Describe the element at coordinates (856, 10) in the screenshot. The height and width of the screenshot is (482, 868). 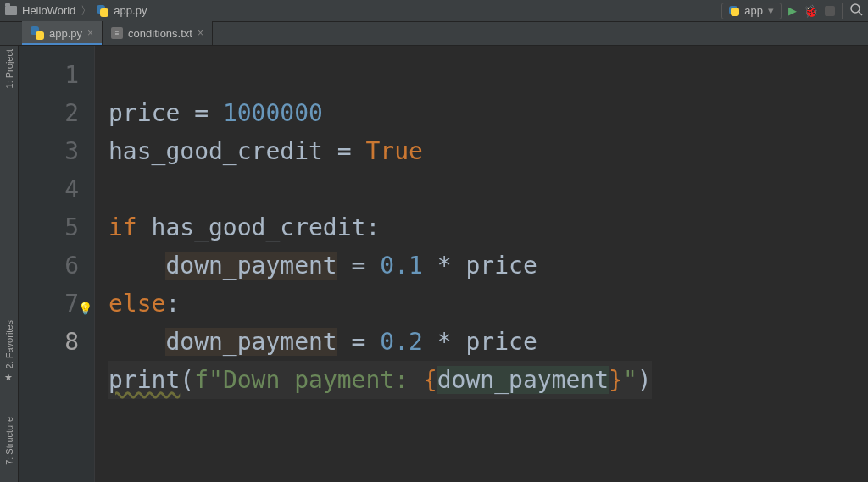
I see `search-icon` at that location.